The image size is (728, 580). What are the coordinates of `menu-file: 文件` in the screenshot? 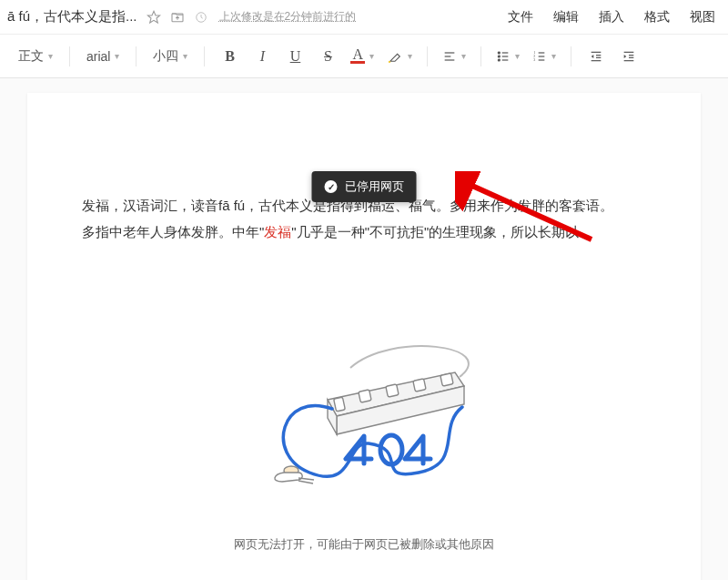 It's located at (521, 17).